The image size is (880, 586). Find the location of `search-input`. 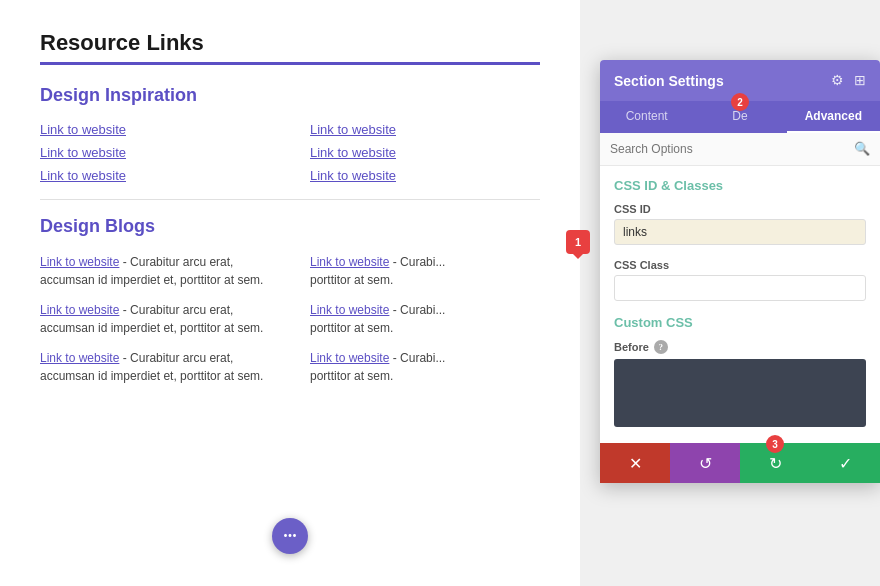

search-input is located at coordinates (732, 149).